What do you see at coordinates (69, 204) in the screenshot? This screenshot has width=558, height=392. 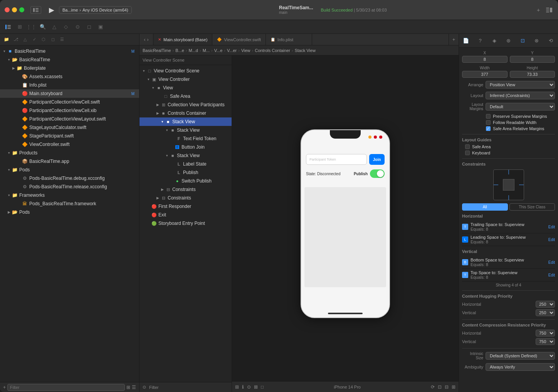 I see `tree-item-framework: 🏛 Pods_BasicRealTime.framework` at bounding box center [69, 204].